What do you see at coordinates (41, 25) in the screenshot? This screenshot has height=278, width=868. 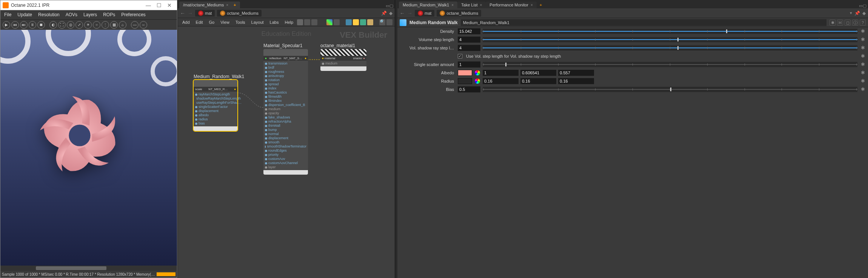 I see `stop-icon: ⏹` at bounding box center [41, 25].